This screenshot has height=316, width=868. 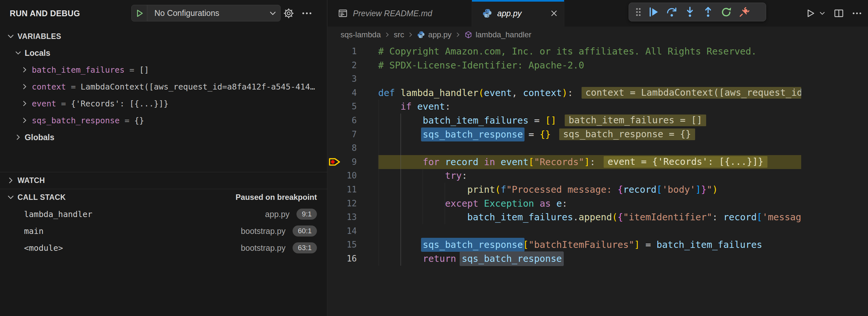 I want to click on restart-button, so click(x=726, y=12).